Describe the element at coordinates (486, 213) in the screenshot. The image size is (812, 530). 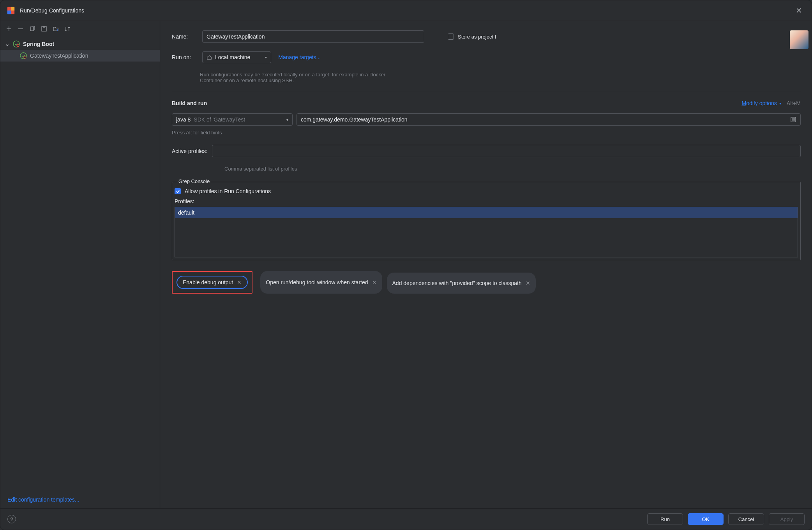
I see `profiles-item-default: default` at that location.